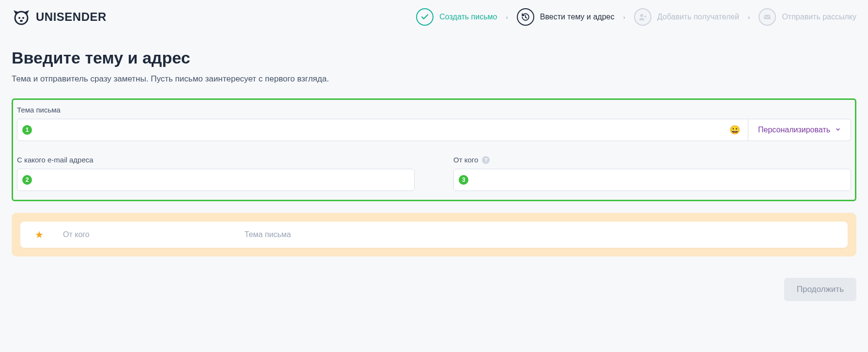 This screenshot has height=352, width=868. What do you see at coordinates (434, 58) in the screenshot?
I see `page-title: Введите тему и адрес` at bounding box center [434, 58].